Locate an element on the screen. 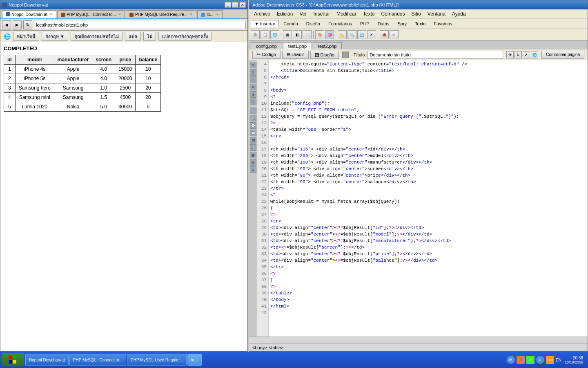 The width and height of the screenshot is (588, 368). menu-modificar: Modificar is located at coordinates (346, 14).